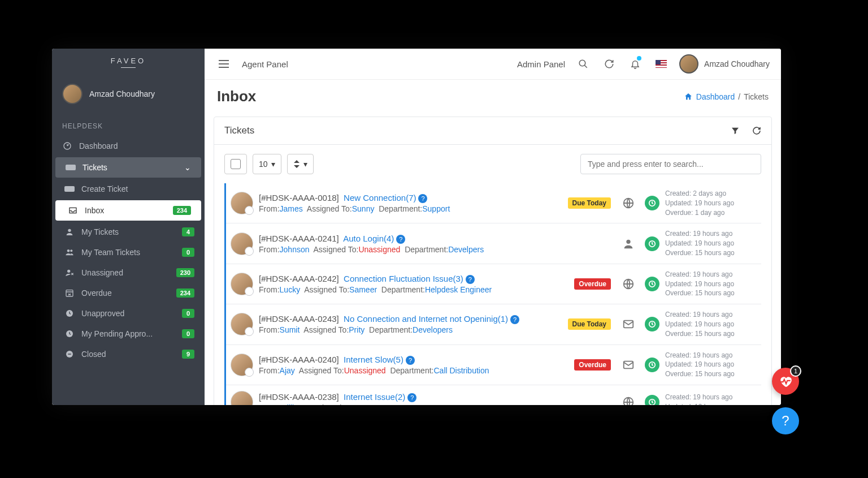 The width and height of the screenshot is (868, 478). I want to click on agent-panel-link: Agent Panel, so click(265, 64).